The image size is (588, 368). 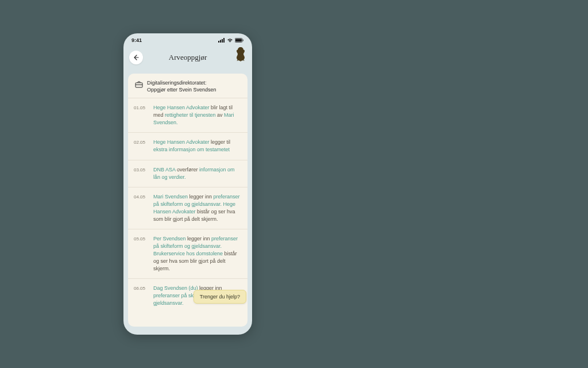 What do you see at coordinates (139, 85) in the screenshot?
I see `briefcase-icon` at bounding box center [139, 85].